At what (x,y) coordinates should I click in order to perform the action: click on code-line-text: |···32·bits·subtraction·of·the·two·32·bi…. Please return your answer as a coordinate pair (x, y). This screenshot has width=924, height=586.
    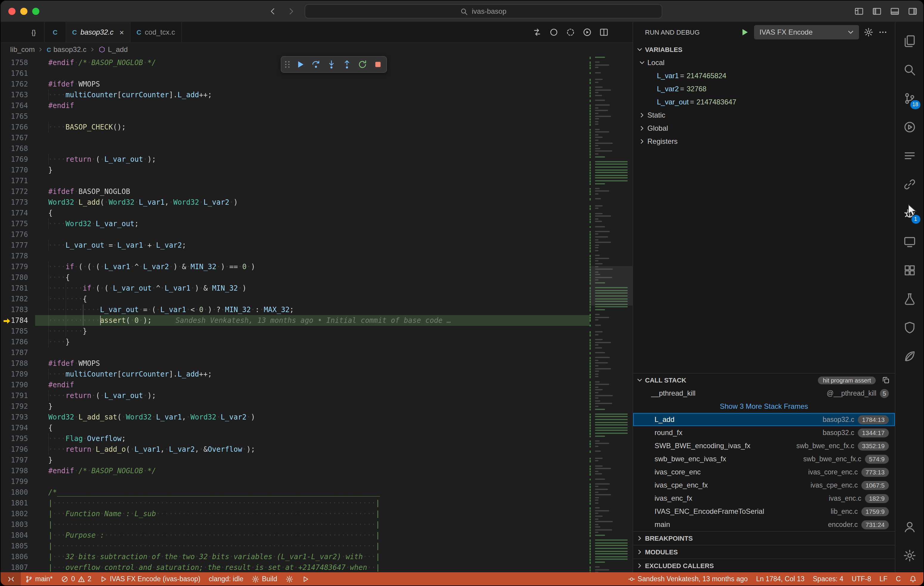
    Looking at the image, I should click on (312, 557).